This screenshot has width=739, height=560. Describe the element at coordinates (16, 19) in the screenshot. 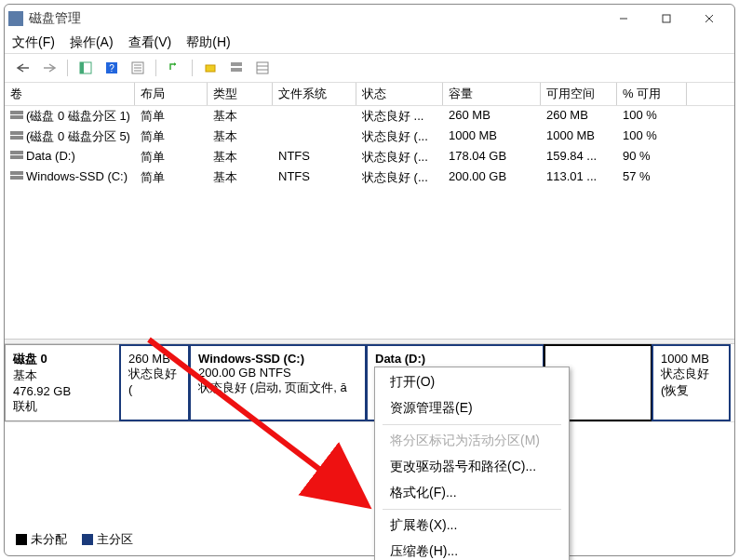

I see `app-icon` at that location.